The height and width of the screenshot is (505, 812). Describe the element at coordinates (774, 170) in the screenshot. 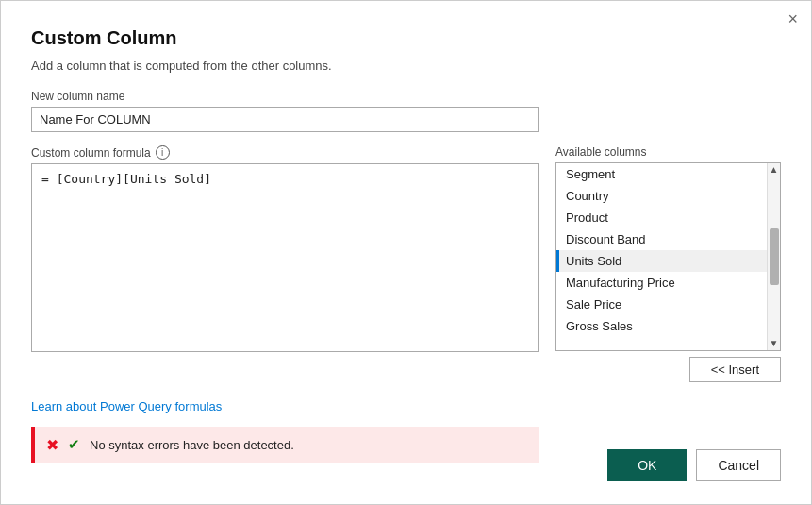

I see `scroll-up-arrow: ▲` at that location.